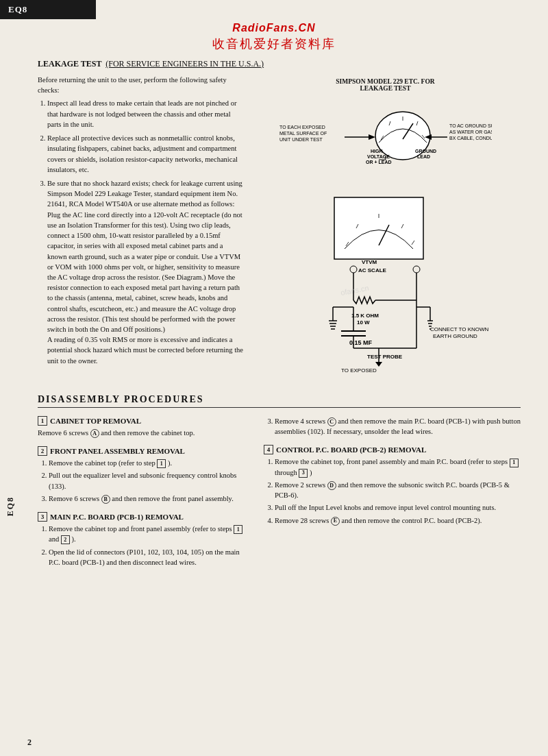 The width and height of the screenshot is (548, 756). Describe the element at coordinates (144, 496) in the screenshot. I see `disassembly-left: 1 CABINET TOP REMOVAL Remove 6 screws A …` at that location.